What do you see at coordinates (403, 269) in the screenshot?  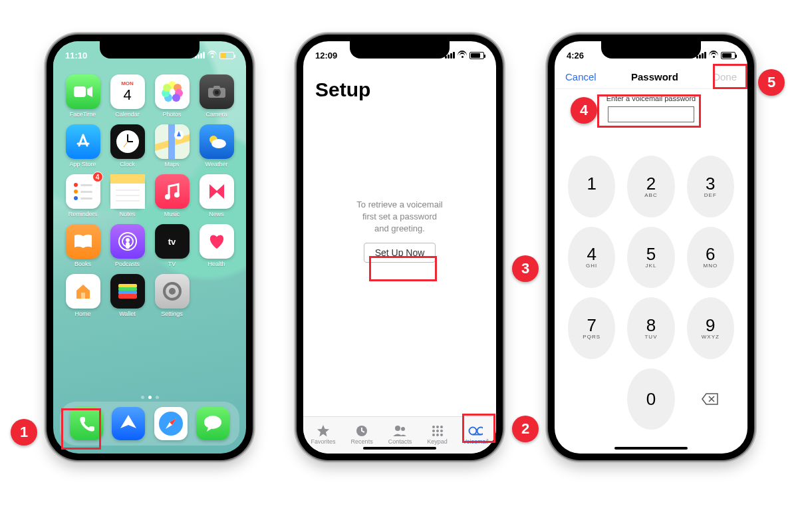 I see `highlight-set-up-now` at bounding box center [403, 269].